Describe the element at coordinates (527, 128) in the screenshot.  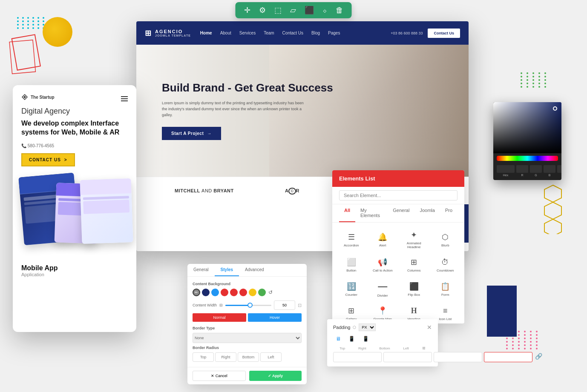
I see `color-gradient` at that location.